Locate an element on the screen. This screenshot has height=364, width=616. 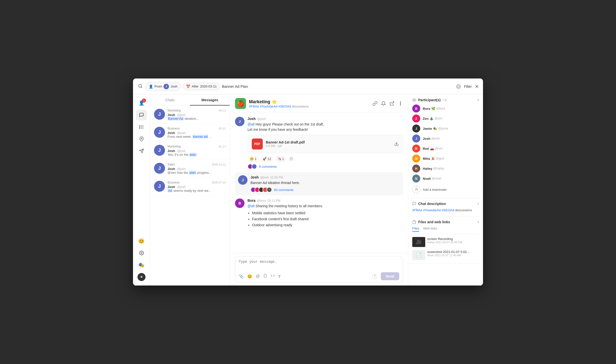
comments-link: 60 comments is located at coordinates (284, 190).